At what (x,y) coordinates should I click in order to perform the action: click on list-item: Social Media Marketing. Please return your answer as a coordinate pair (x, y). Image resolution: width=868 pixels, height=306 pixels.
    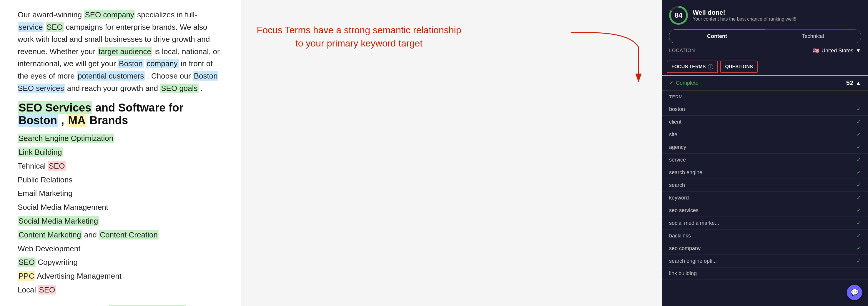
    Looking at the image, I should click on (121, 221).